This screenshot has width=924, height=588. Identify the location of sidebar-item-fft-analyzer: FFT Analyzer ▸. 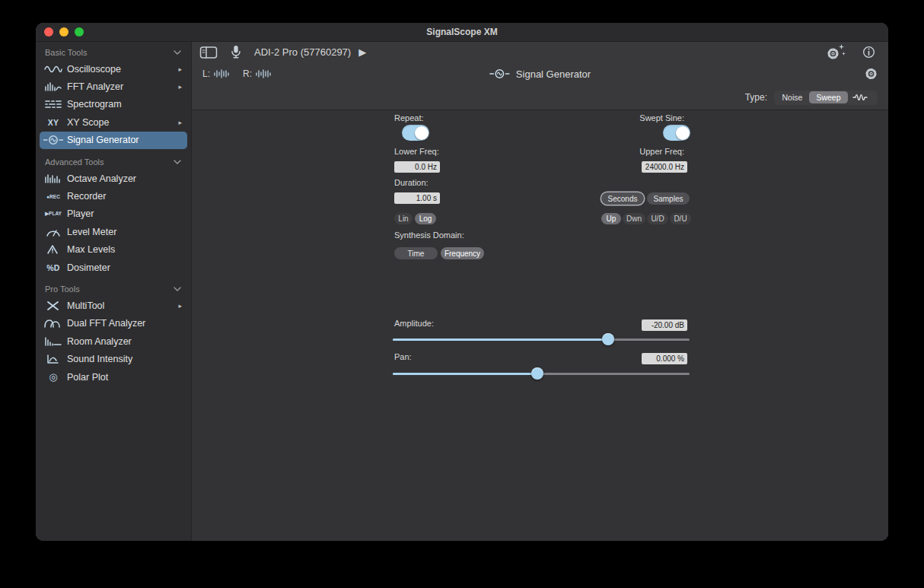
(113, 87).